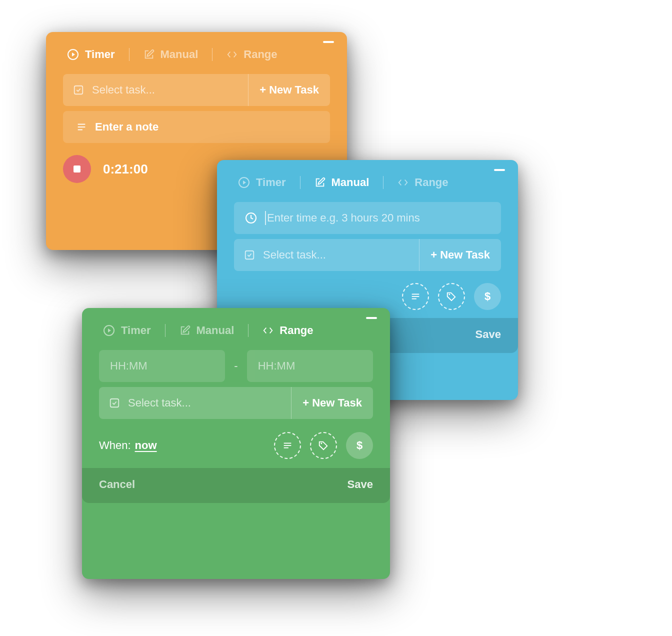  I want to click on text-cursor, so click(266, 218).